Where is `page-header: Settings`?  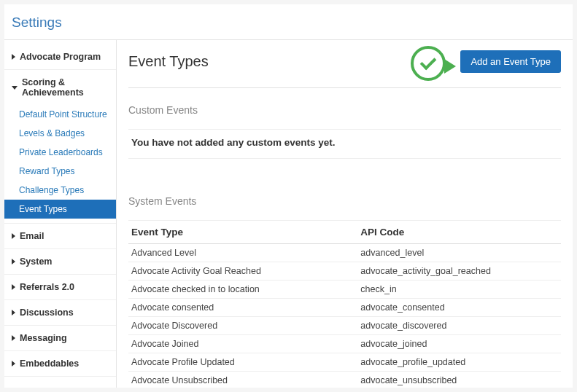 page-header: Settings is located at coordinates (289, 22).